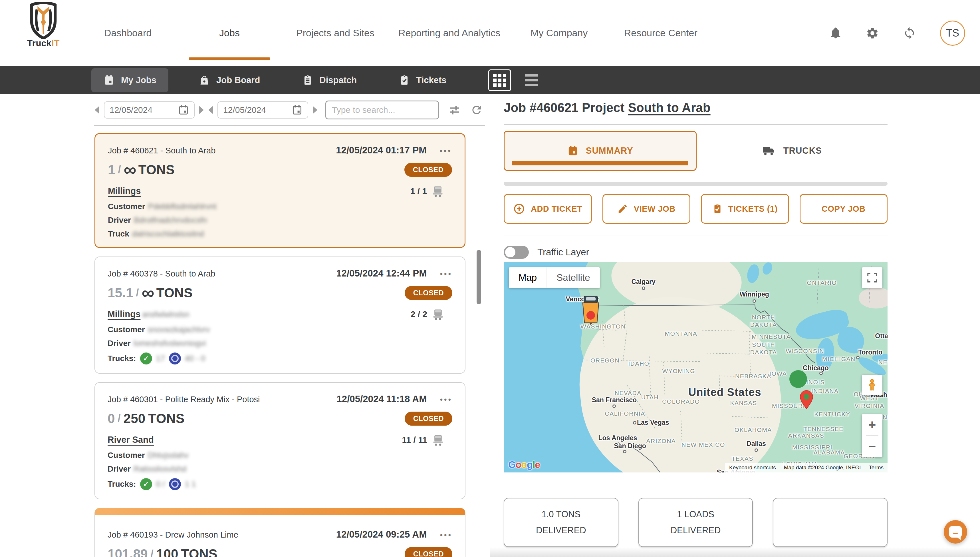  I want to click on loads-count: 2 / 2, so click(427, 314).